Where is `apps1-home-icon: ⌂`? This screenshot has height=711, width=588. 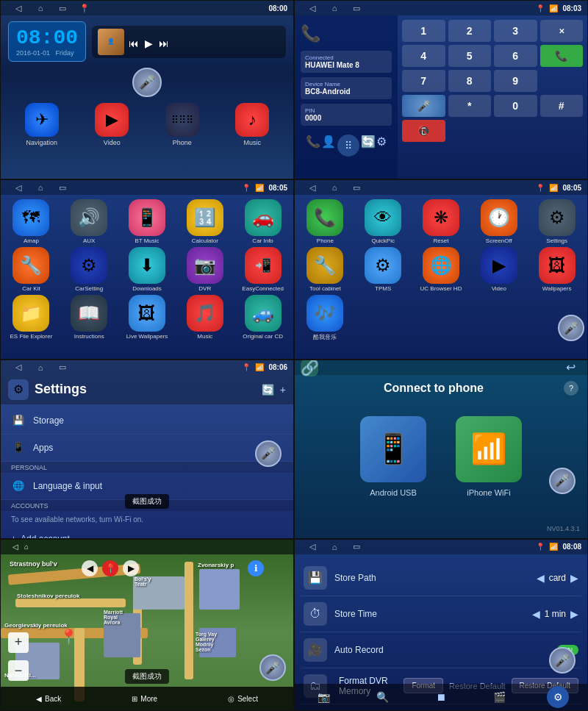
apps1-home-icon: ⌂ is located at coordinates (40, 187).